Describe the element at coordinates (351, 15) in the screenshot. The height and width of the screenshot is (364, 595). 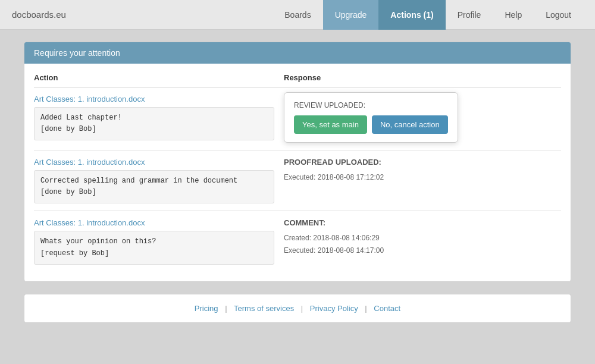
I see `nav-upgrade: Upgrade` at that location.